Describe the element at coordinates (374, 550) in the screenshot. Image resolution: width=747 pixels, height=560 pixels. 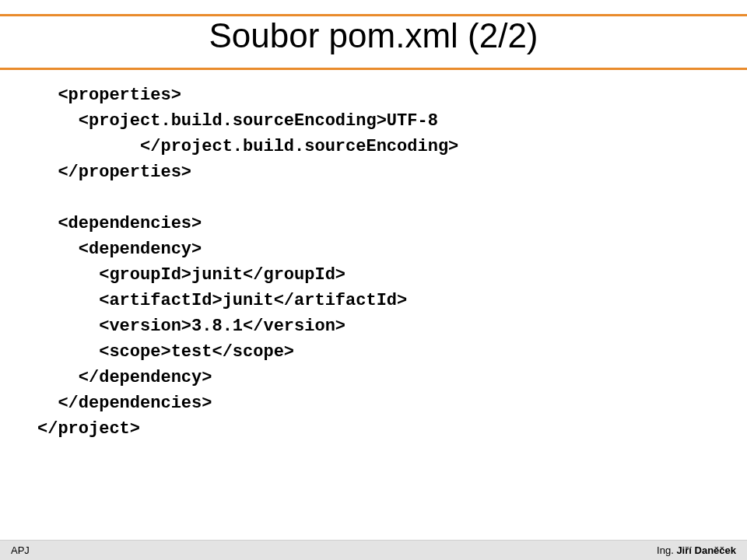
I see `footer: APJ Ing. Jiří Daněček` at that location.